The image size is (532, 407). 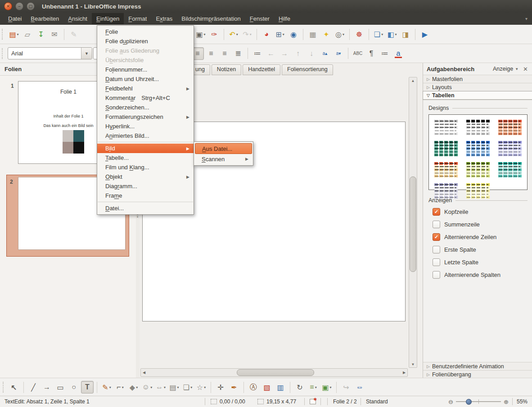 I want to click on menu-item-tabelle: Tabelle..., so click(x=145, y=158).